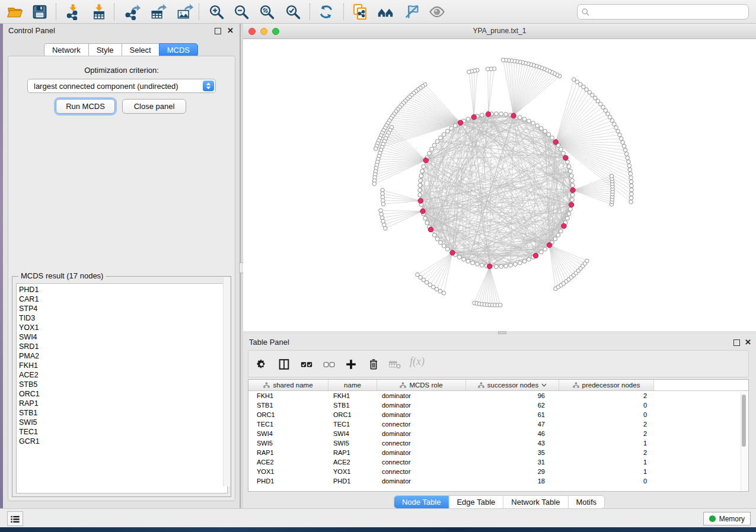  I want to click on mcds-result-item: GCR1, so click(123, 441).